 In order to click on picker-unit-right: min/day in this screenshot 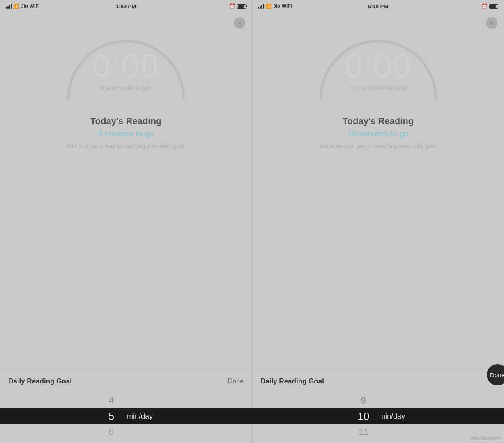, I will do `click(392, 416)`.